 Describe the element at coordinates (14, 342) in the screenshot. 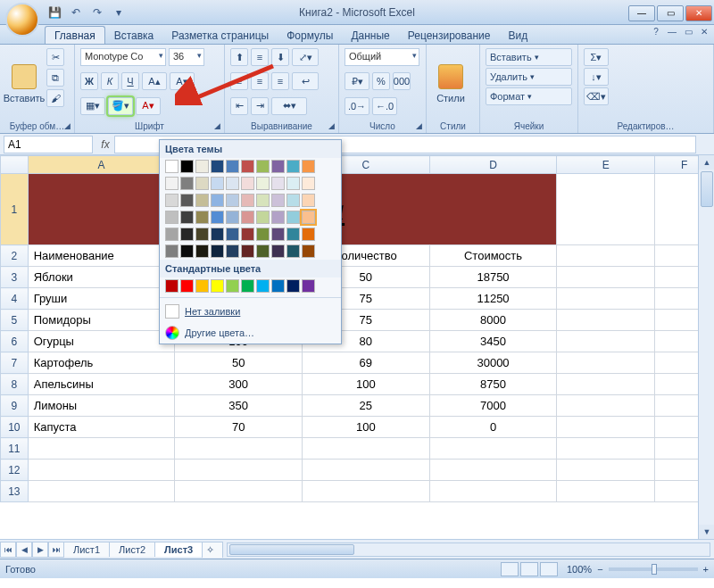

I see `row-header-6: 6` at that location.